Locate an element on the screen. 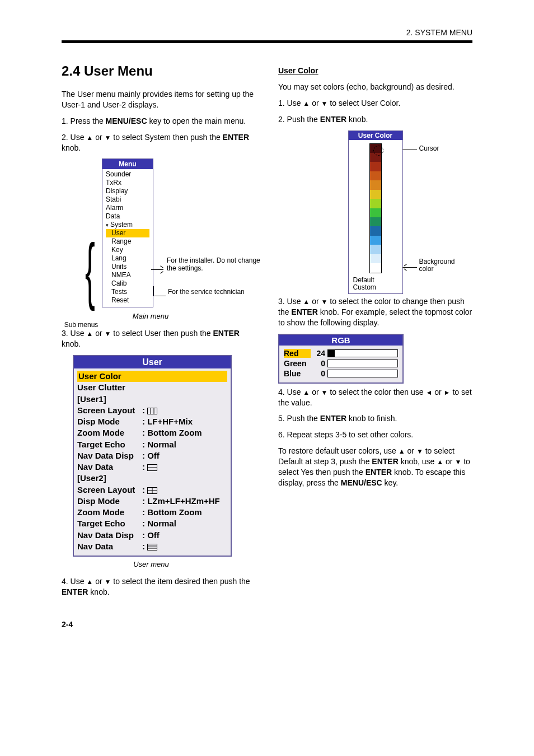  menu-sub-item: Tests is located at coordinates (128, 292).